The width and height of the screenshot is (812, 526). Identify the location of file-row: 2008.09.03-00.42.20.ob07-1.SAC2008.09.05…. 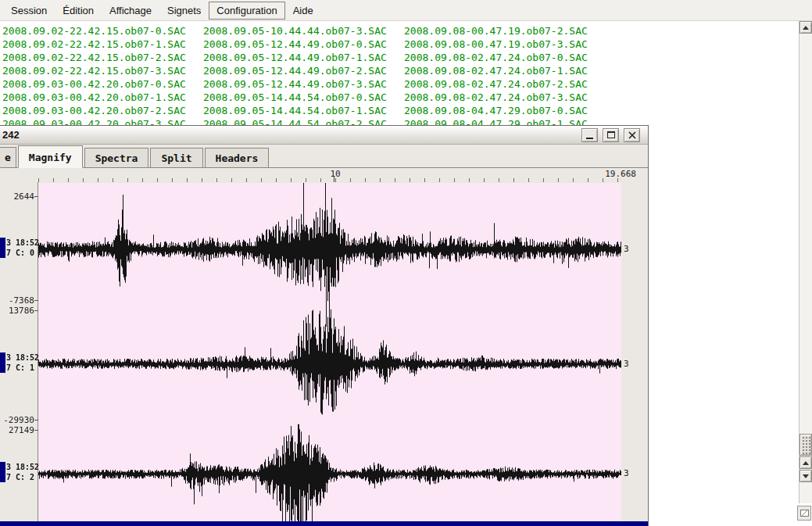
(399, 98).